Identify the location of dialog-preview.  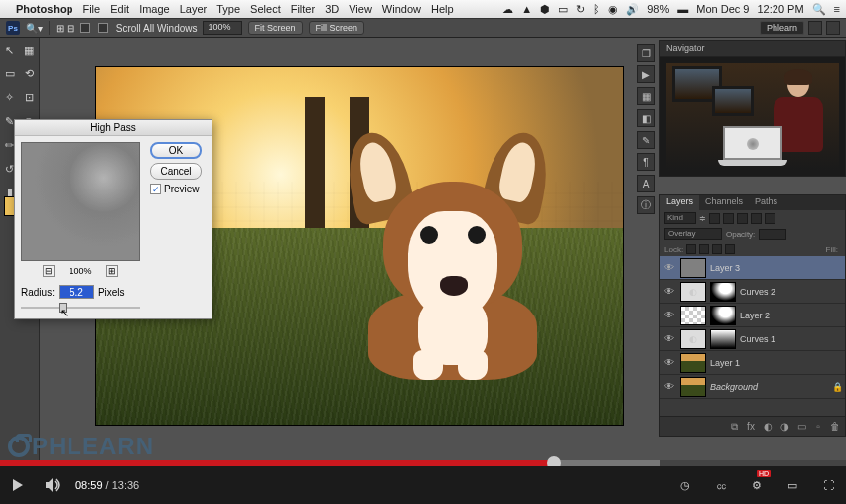
(80, 201).